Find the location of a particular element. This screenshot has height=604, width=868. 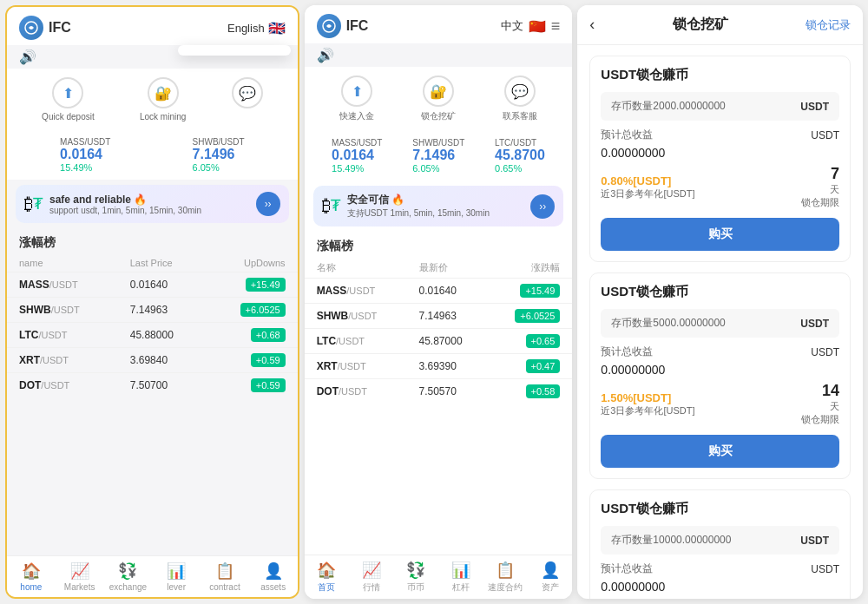

left-cell-name: LTC/USDT is located at coordinates (62, 335).